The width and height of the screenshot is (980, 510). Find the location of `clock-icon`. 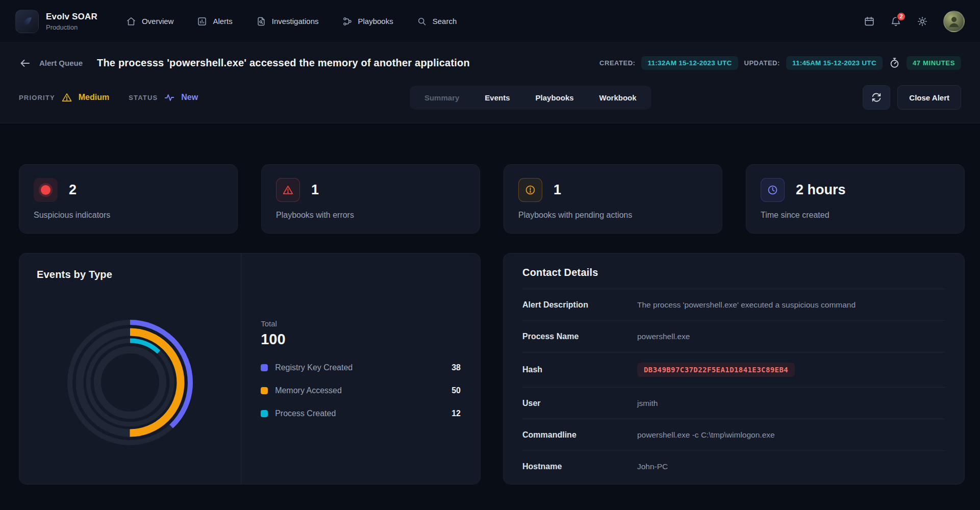

clock-icon is located at coordinates (772, 190).